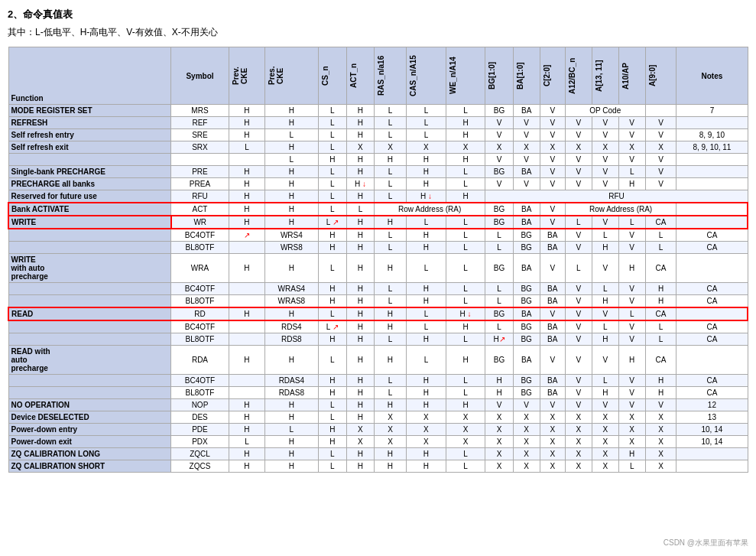 The width and height of the screenshot is (756, 556). What do you see at coordinates (430, 210) in the screenshot?
I see `cell-ras: Row Address (RA)` at bounding box center [430, 210].